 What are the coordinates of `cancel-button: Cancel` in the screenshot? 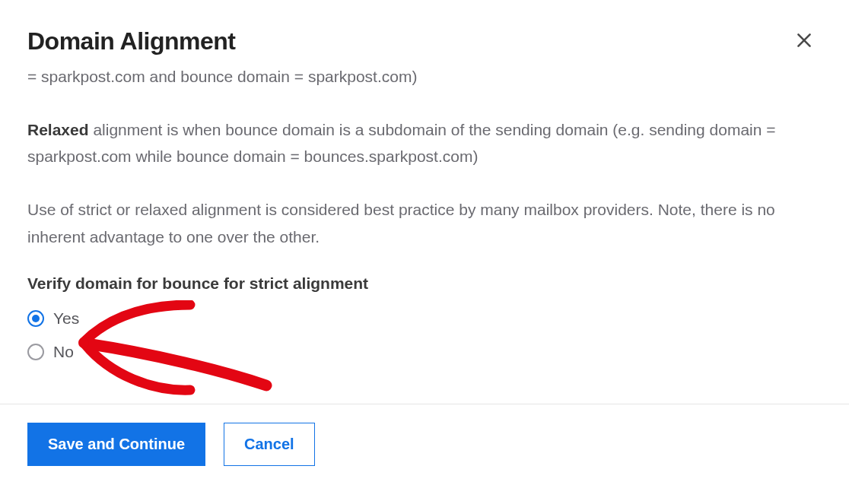 It's located at (269, 444).